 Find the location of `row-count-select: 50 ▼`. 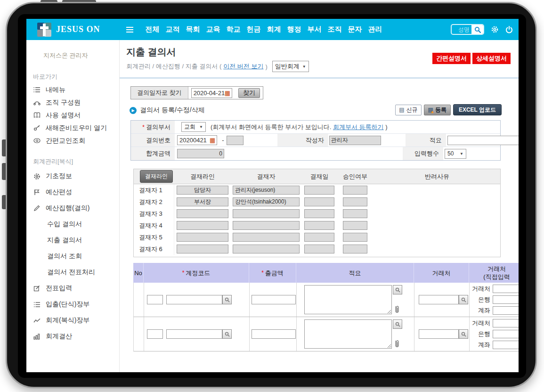

row-count-select: 50 ▼ is located at coordinates (455, 154).